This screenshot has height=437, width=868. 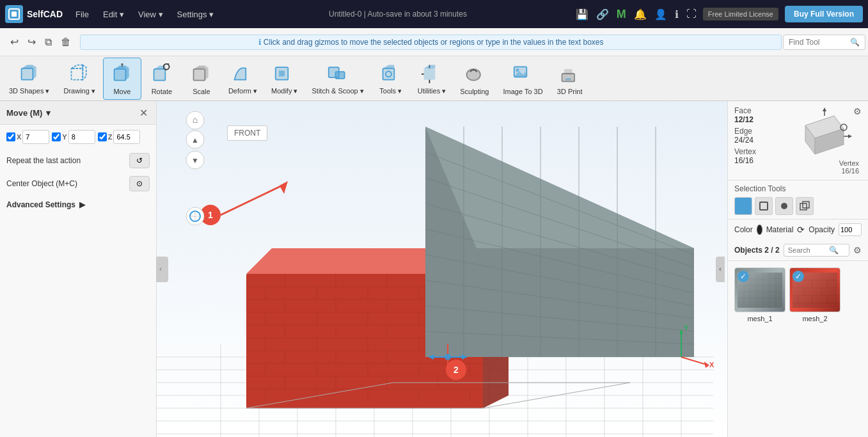 I want to click on center-object-button: ⊙, so click(x=139, y=184).